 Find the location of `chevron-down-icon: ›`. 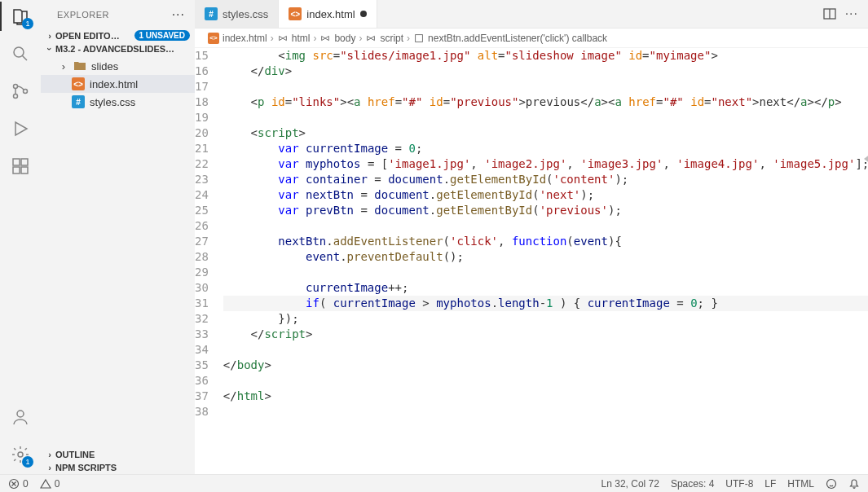

chevron-down-icon: › is located at coordinates (50, 49).